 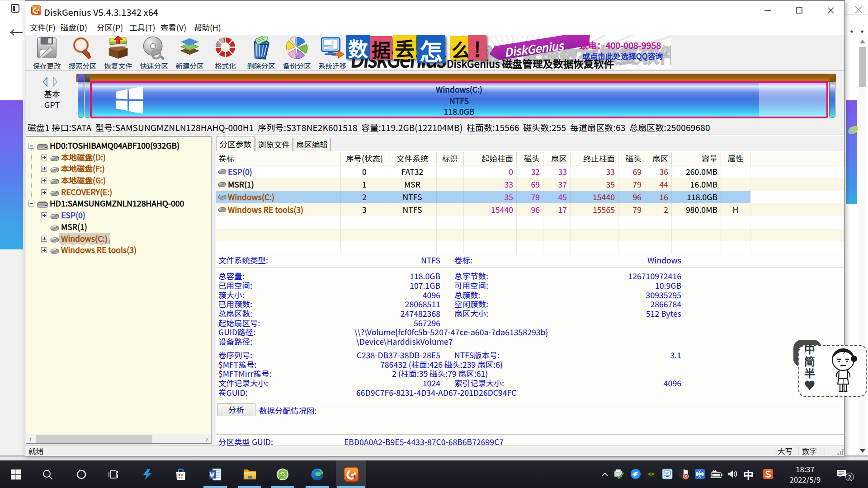 What do you see at coordinates (261, 53) in the screenshot?
I see `toolbar-button-delete: 删除分区` at bounding box center [261, 53].